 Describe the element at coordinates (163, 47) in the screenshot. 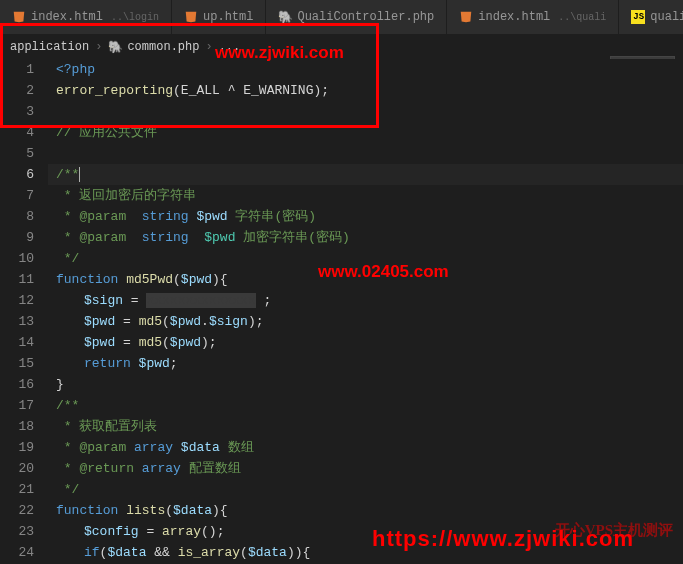

I see `breadcrumb-segment: common.php` at that location.